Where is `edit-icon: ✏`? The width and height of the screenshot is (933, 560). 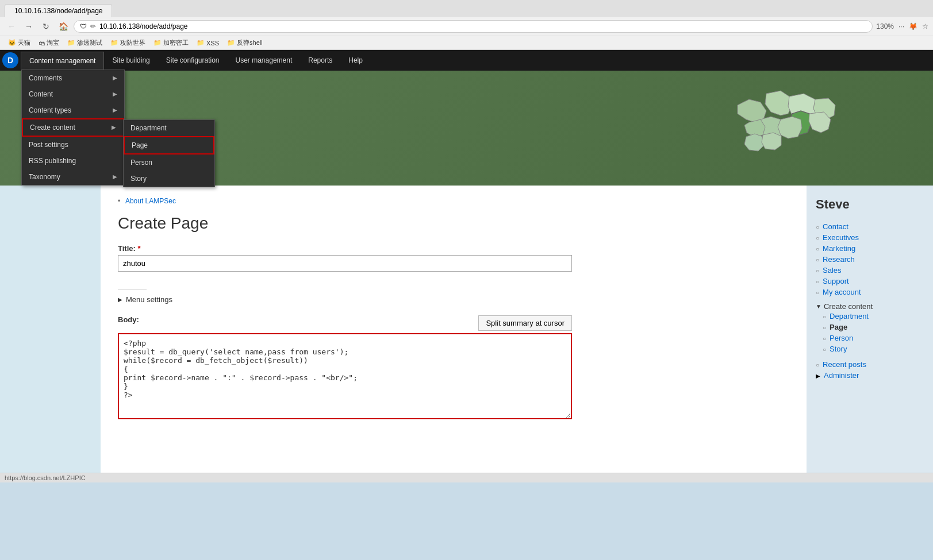
edit-icon: ✏ is located at coordinates (93, 26).